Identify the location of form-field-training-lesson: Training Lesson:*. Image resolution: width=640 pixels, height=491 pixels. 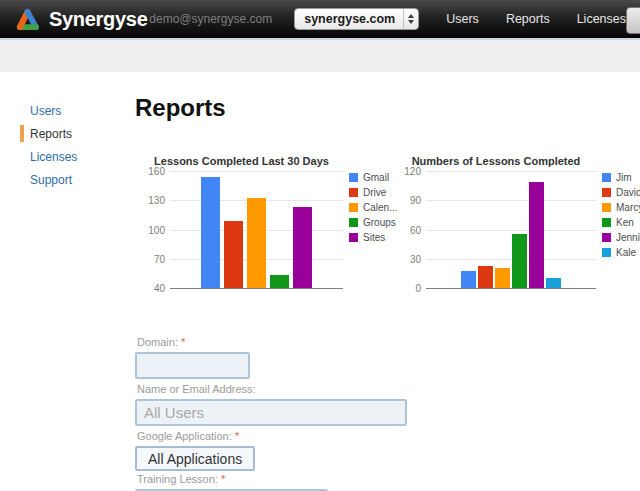
(232, 482).